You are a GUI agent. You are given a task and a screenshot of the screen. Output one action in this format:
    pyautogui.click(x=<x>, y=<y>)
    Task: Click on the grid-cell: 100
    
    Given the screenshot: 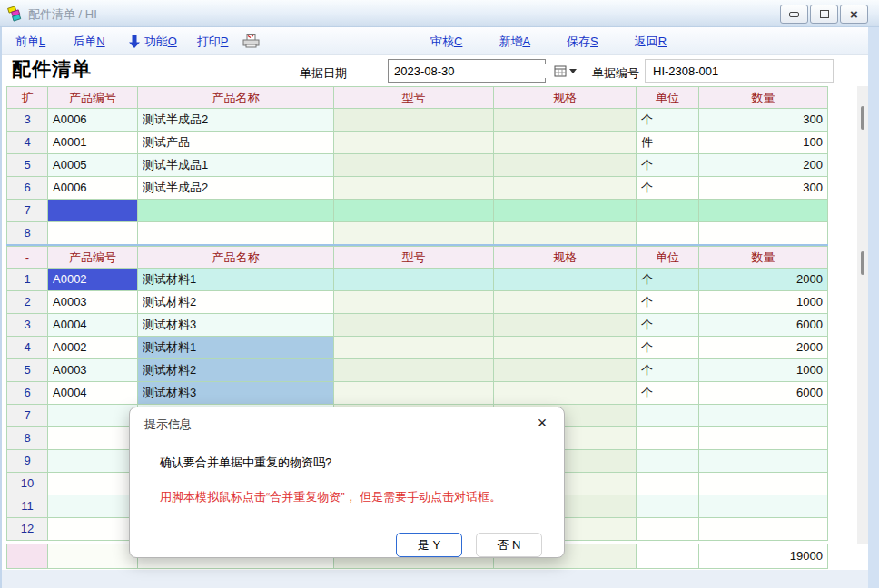 What is the action you would take?
    pyautogui.click(x=764, y=143)
    